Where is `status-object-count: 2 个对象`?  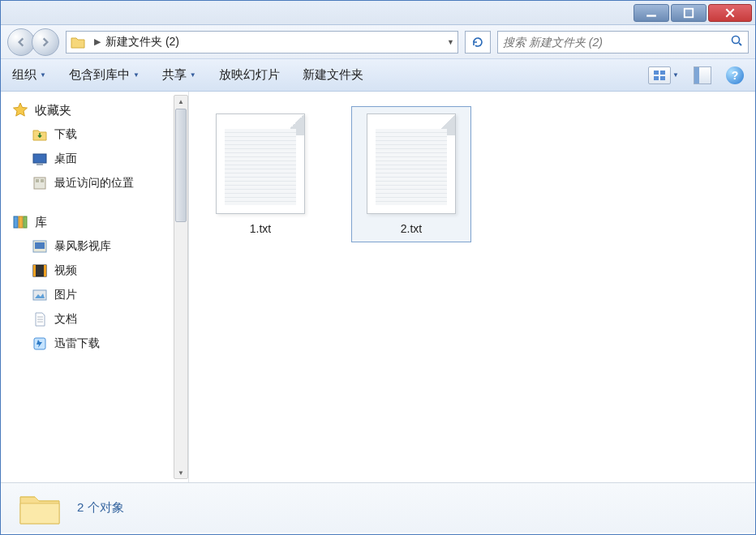
status-object-count: 2 个对象 is located at coordinates (101, 507).